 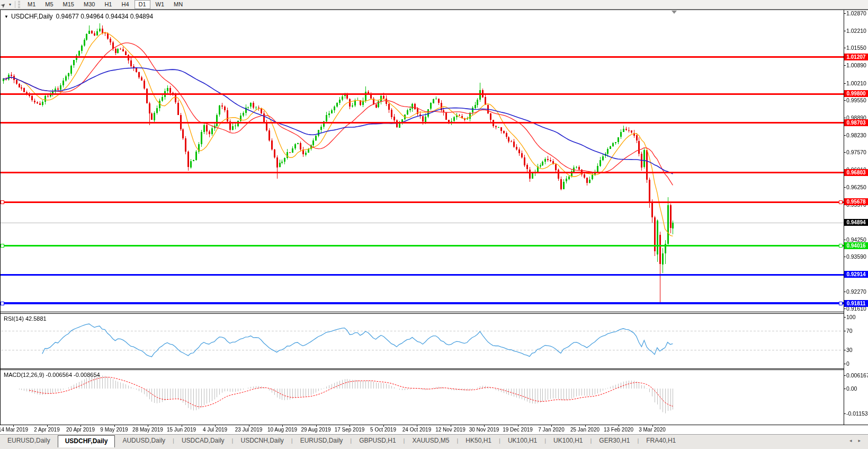 I want to click on macd-axis-label: 0.00, so click(x=857, y=389).